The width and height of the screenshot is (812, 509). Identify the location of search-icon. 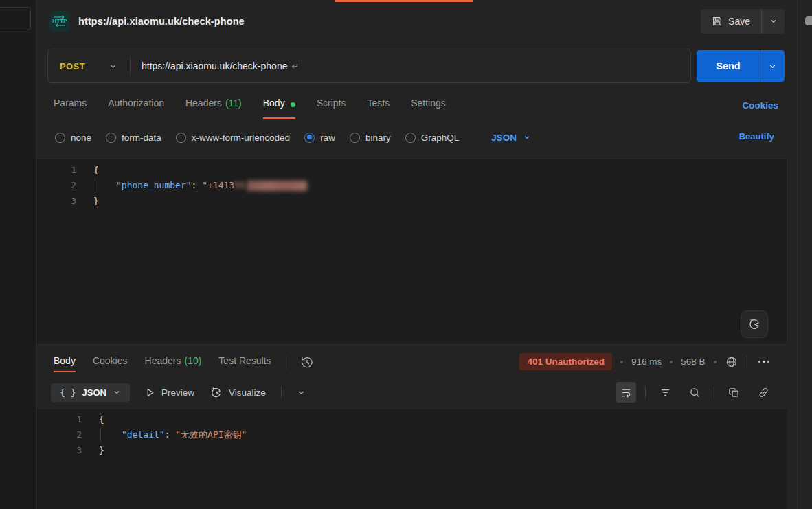
(695, 393).